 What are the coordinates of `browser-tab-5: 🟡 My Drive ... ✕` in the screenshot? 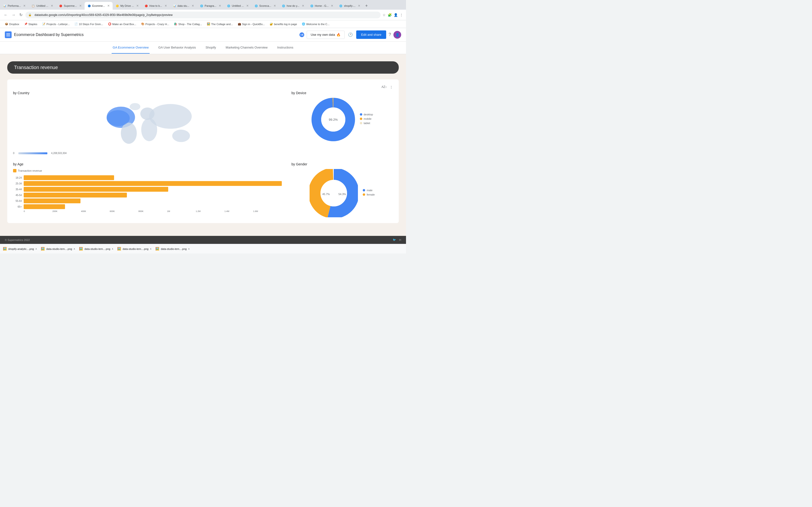 It's located at (127, 6).